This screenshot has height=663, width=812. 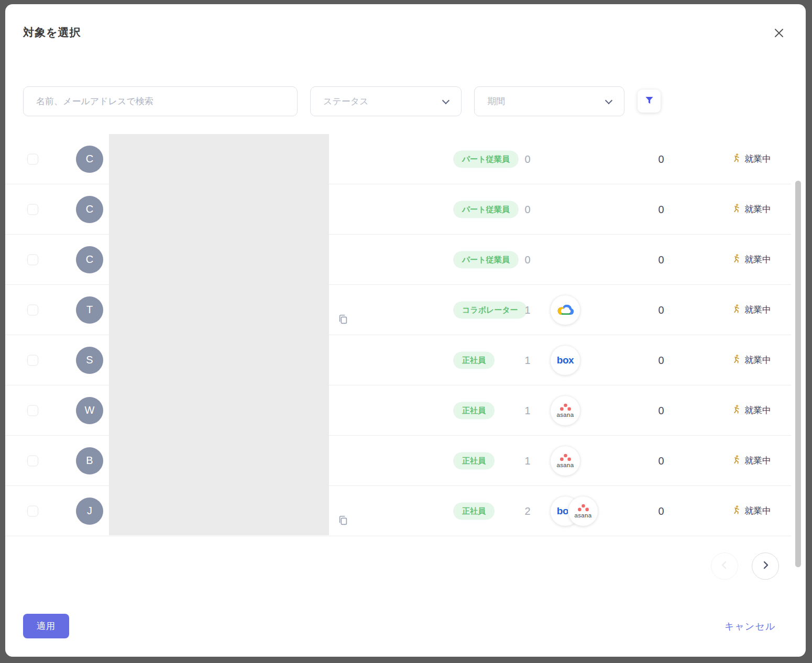 I want to click on box-icon: box, so click(x=565, y=360).